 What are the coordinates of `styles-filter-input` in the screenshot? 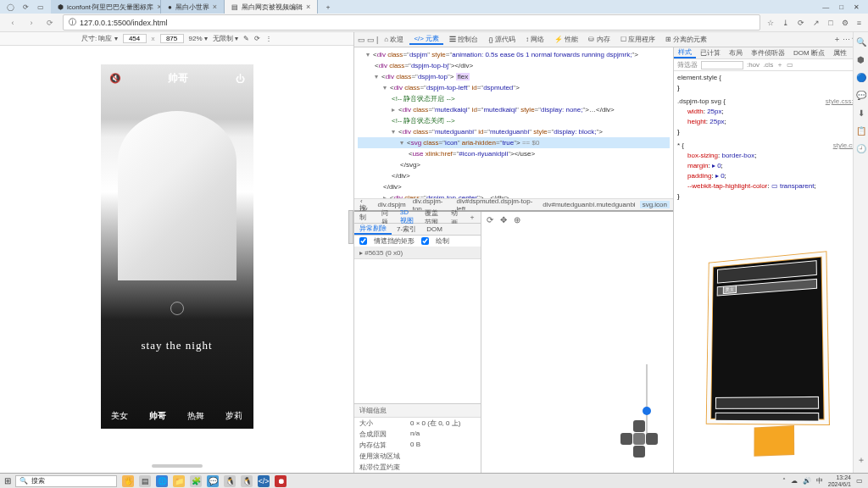 It's located at (722, 65).